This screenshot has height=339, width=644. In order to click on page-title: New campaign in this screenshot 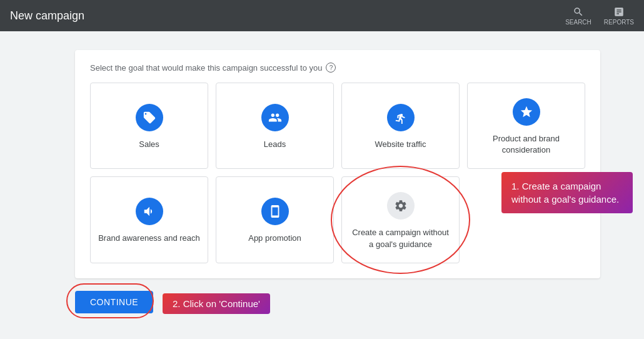, I will do `click(48, 16)`.